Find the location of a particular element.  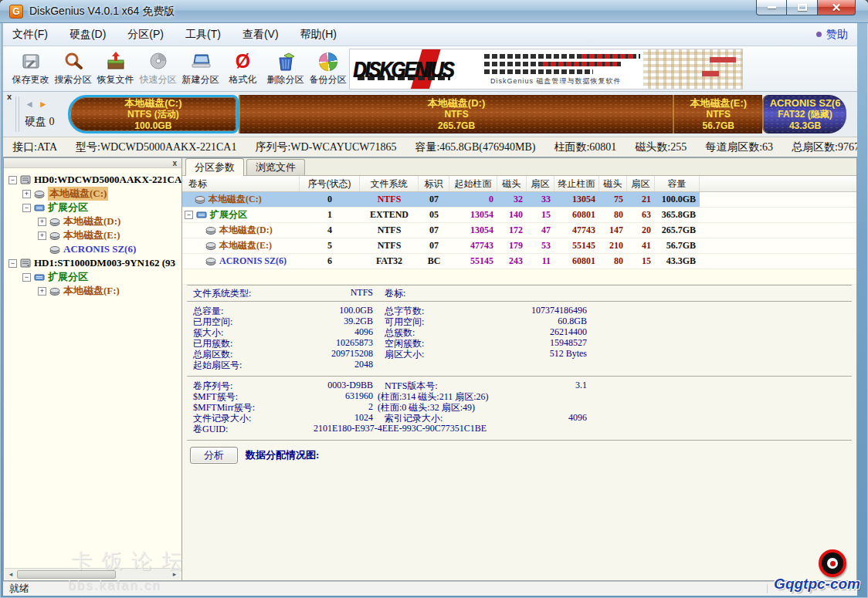

partition-c: 本地磁盘(C:) NTFS (活动) 100.0GB is located at coordinates (153, 114).